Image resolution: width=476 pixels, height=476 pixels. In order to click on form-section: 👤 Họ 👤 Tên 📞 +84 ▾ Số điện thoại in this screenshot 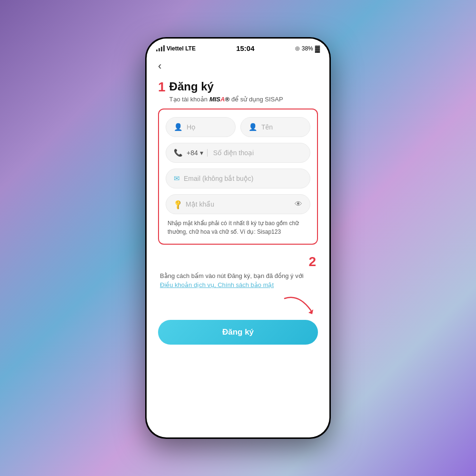, I will do `click(238, 177)`.